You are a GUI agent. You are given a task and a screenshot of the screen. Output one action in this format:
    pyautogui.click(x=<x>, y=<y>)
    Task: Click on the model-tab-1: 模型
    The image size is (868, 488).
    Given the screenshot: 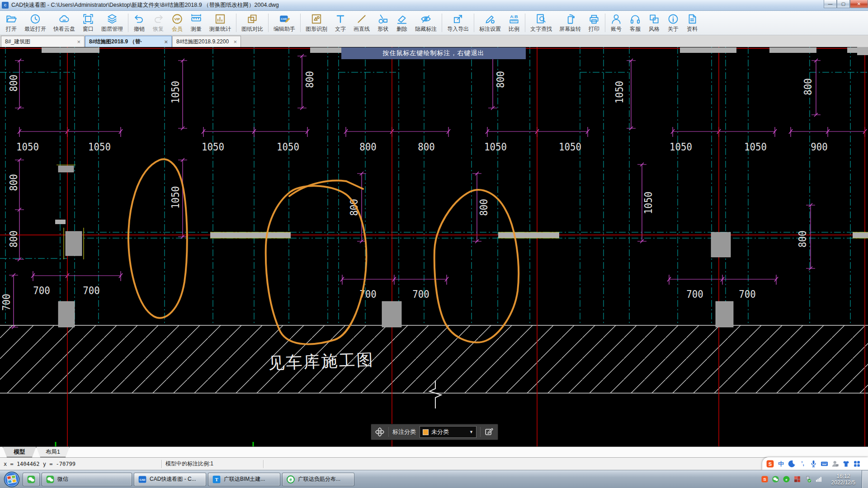 What is the action you would take?
    pyautogui.click(x=19, y=452)
    